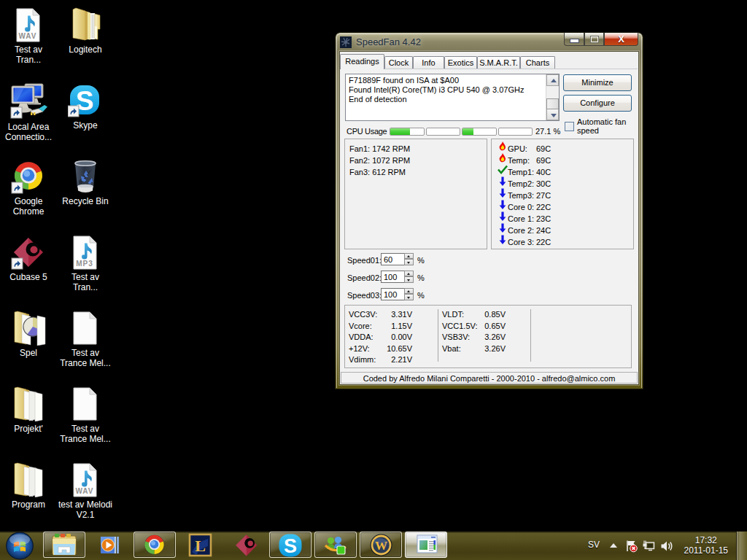 This screenshot has width=747, height=560. What do you see at coordinates (200, 545) in the screenshot?
I see `svg-text: L` at bounding box center [200, 545].